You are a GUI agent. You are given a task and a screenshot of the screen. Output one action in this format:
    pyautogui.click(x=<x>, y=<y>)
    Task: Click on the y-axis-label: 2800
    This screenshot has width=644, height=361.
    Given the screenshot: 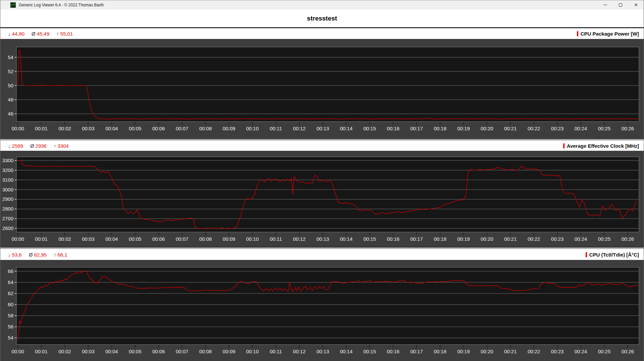 What is the action you would take?
    pyautogui.click(x=8, y=209)
    